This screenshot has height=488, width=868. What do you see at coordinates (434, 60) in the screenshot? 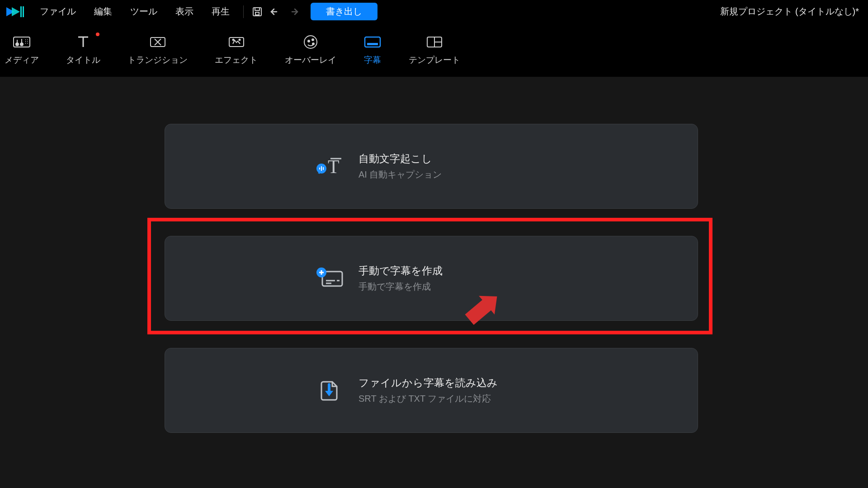
I see `tab-label: テンプレート` at bounding box center [434, 60].